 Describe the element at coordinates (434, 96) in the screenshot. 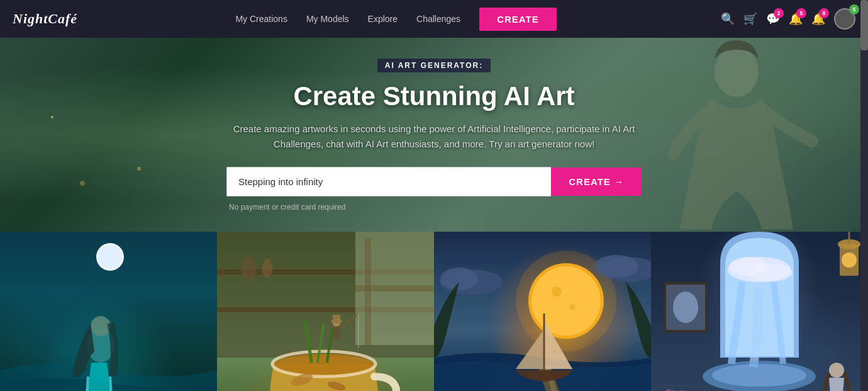

I see `hero-title: Create Stunning AI Art` at that location.